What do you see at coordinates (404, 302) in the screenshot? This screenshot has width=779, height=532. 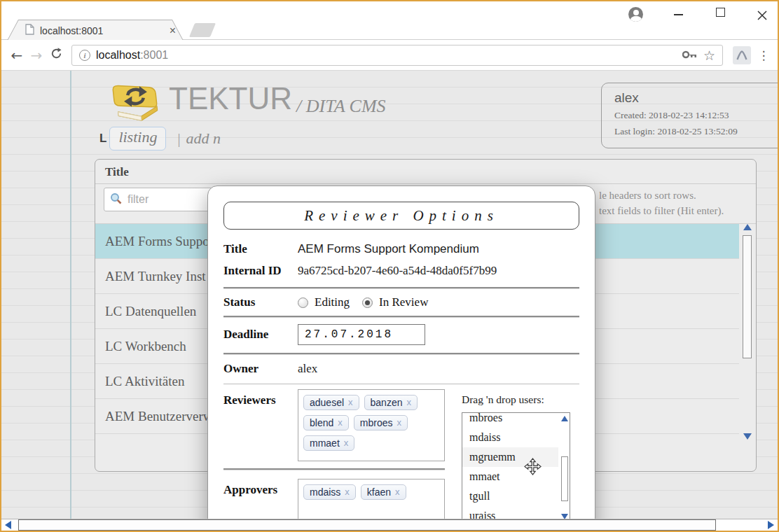 I see `radio-label: In Review` at bounding box center [404, 302].